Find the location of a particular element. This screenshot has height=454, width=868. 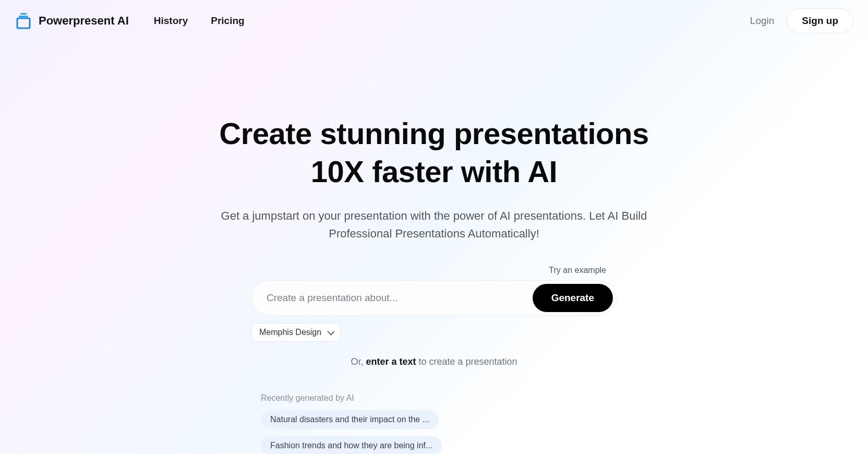

recent-chip: Fashion trends and how they are being in… is located at coordinates (352, 445).